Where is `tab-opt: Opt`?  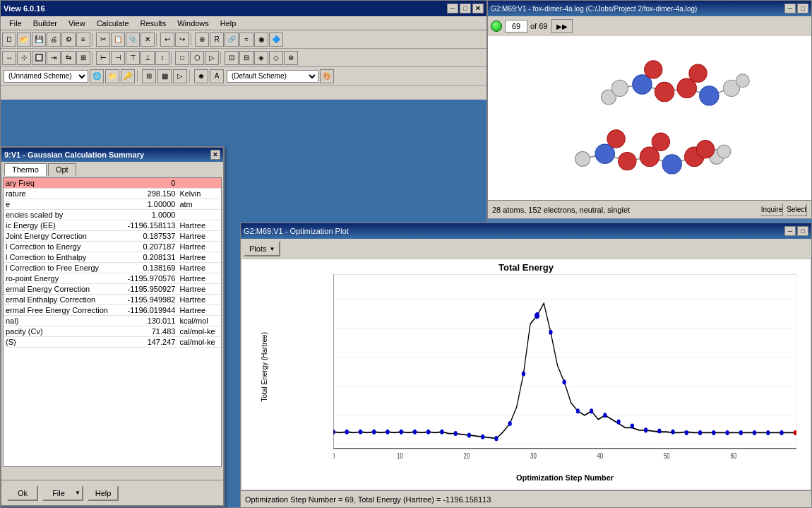
tab-opt: Opt is located at coordinates (62, 170).